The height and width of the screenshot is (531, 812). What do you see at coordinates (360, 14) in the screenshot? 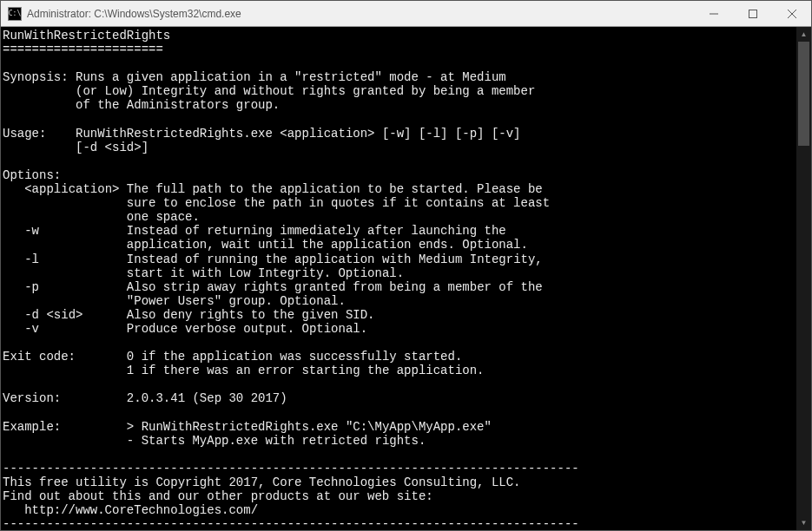
I see `window-title: Administrator: C:\Windows\System32\cmd.e…` at bounding box center [360, 14].